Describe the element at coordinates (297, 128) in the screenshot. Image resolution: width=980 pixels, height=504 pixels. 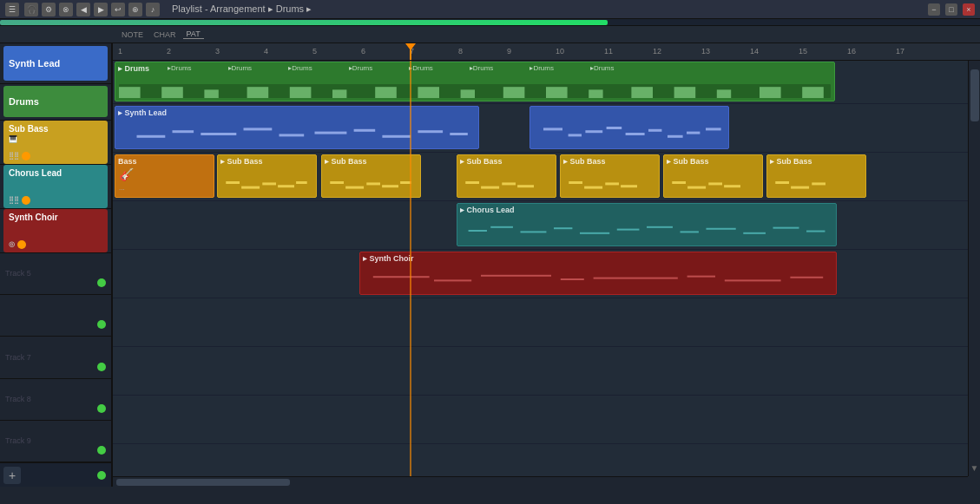
I see `clip-synth-lead-1: ▸ Synth Lead` at that location.